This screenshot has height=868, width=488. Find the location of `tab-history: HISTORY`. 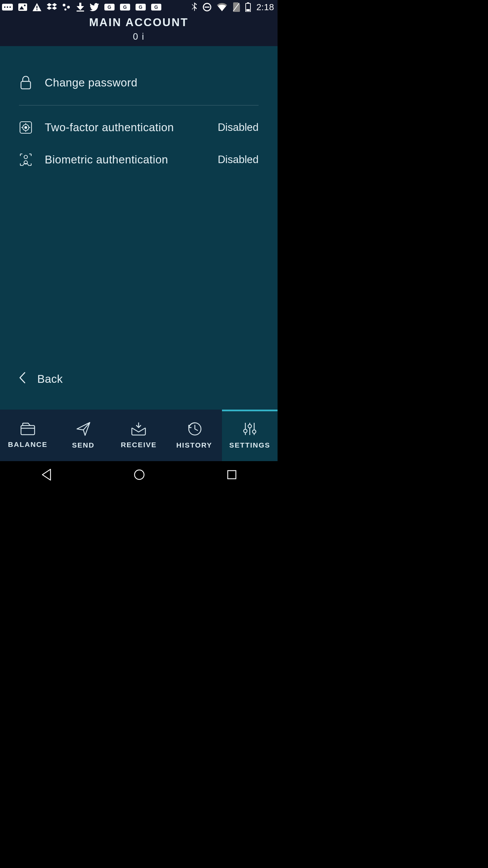

tab-history: HISTORY is located at coordinates (194, 435).